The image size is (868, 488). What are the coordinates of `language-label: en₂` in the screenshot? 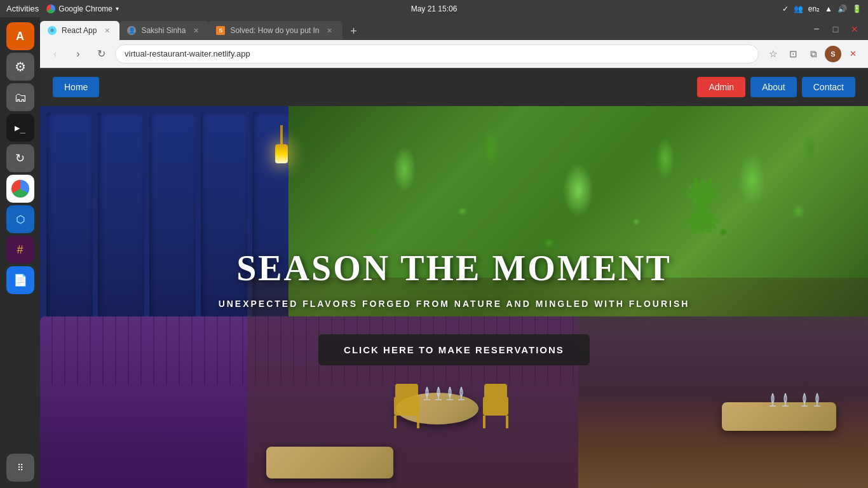 It's located at (814, 9).